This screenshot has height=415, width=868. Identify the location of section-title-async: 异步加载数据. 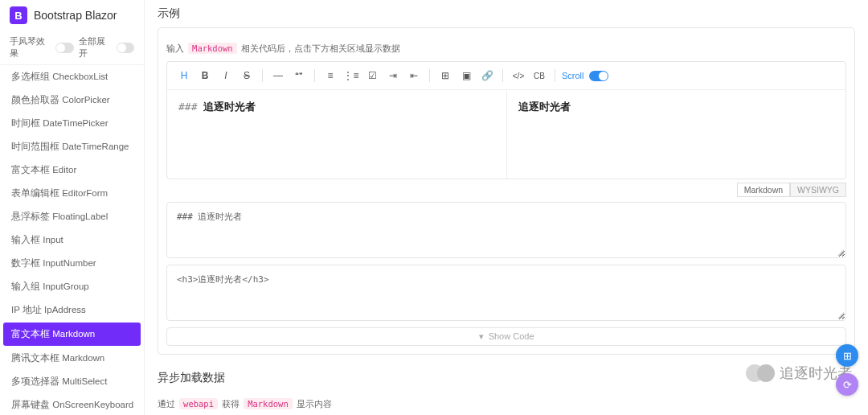
(506, 378).